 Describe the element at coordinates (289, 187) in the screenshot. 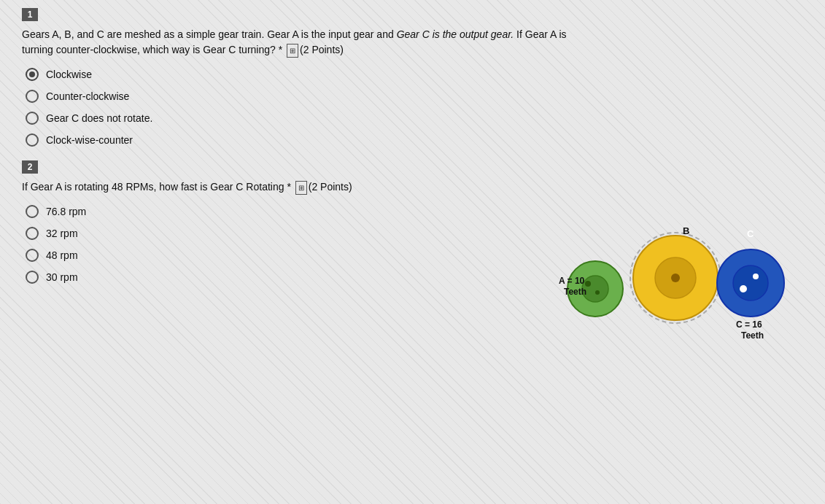

I see `q2-asterisk: *` at that location.